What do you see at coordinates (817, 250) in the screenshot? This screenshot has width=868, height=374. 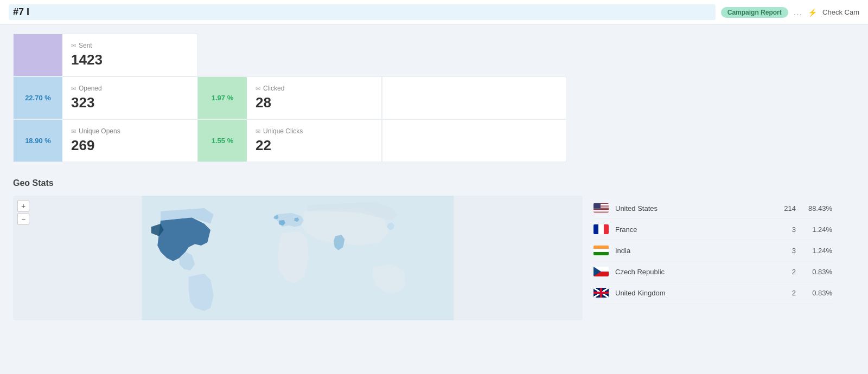 I see `country-pct-in: 1.24%` at bounding box center [817, 250].